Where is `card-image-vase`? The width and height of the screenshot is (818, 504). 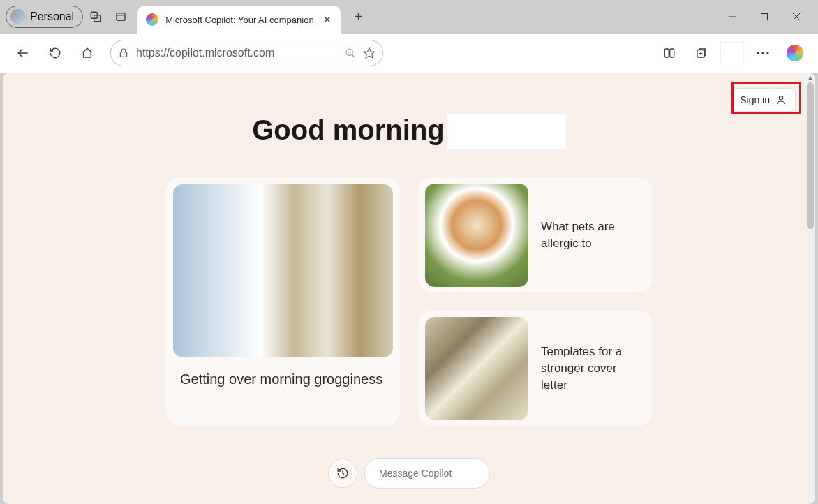 card-image-vase is located at coordinates (477, 369).